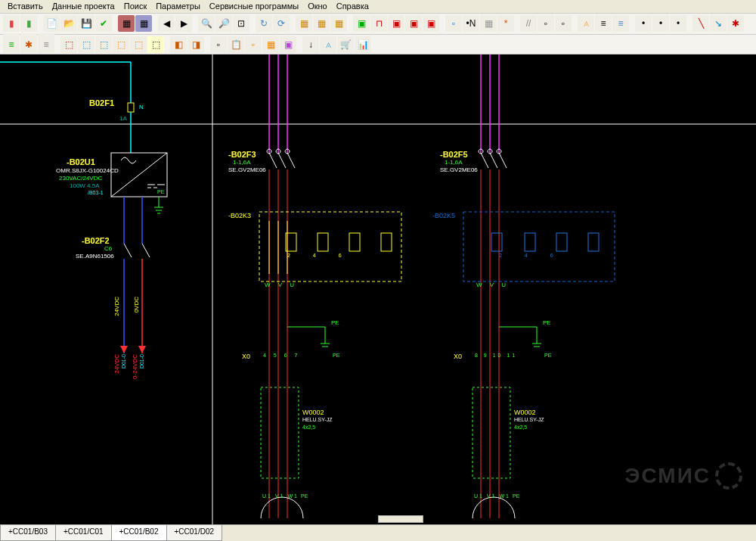  What do you see at coordinates (643, 23) in the screenshot?
I see `tool-g1-icon: •` at bounding box center [643, 23].